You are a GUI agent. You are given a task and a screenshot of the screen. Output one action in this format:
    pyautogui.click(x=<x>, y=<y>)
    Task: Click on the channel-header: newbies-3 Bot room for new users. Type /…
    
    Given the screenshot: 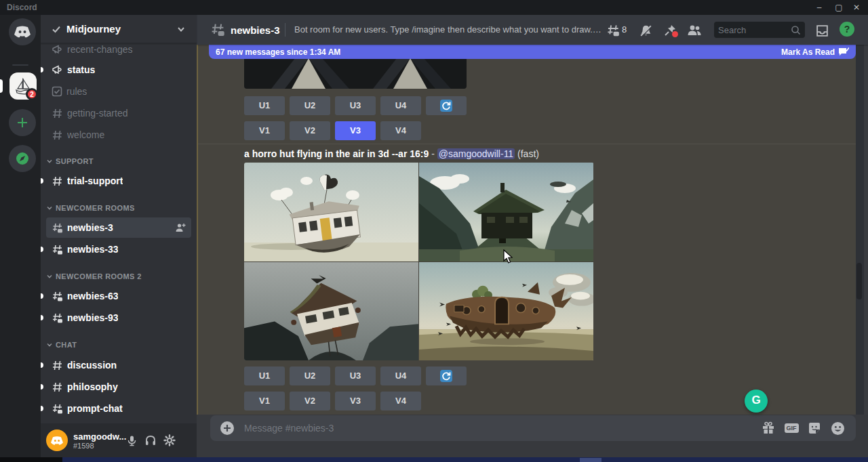 What is the action you would take?
    pyautogui.click(x=532, y=30)
    